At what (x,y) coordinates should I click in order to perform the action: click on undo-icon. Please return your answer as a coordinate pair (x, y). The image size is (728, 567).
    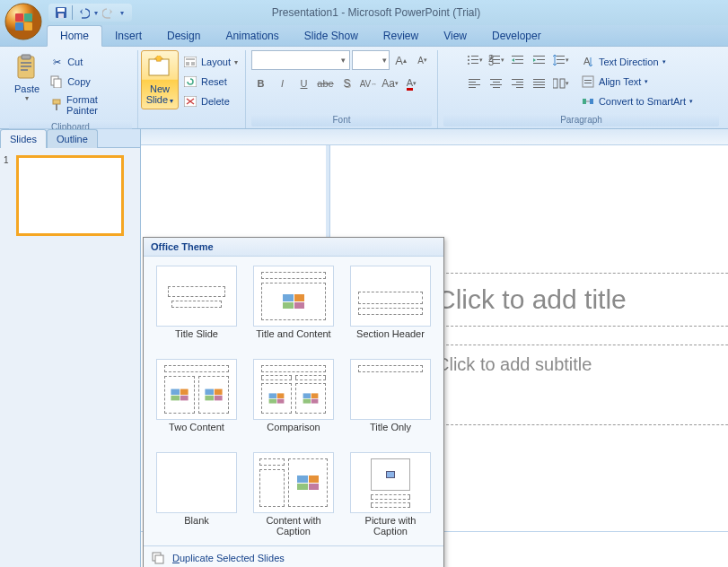
    Looking at the image, I should click on (83, 13).